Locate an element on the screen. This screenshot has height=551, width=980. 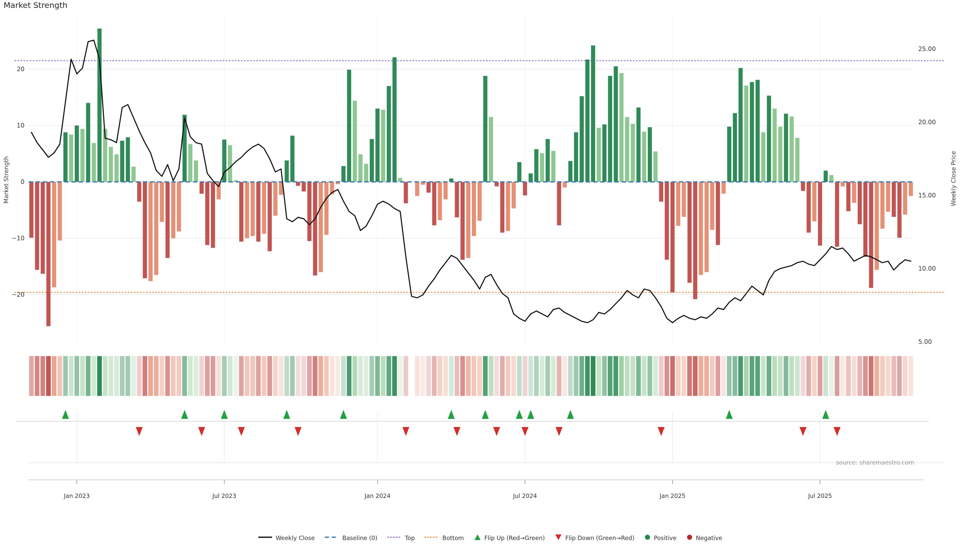
left-tick-label: 0 is located at coordinates (22, 182).